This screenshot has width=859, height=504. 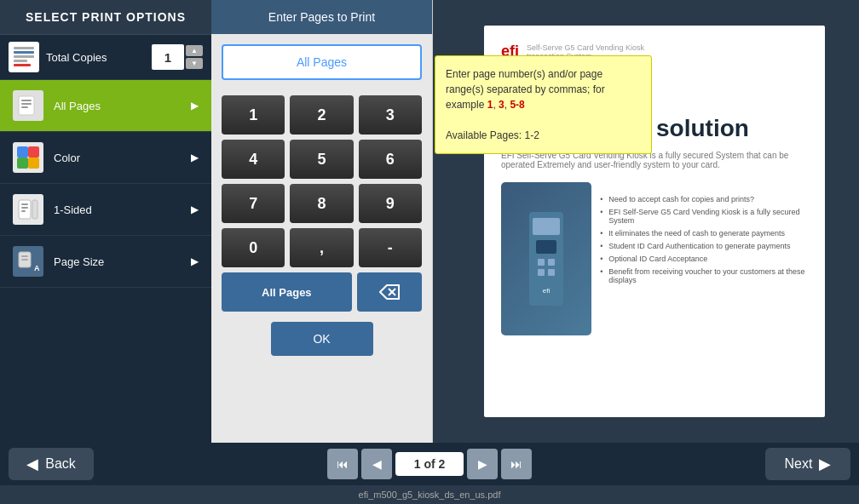 What do you see at coordinates (390, 159) in the screenshot?
I see `keypad-btn-6: 6` at bounding box center [390, 159].